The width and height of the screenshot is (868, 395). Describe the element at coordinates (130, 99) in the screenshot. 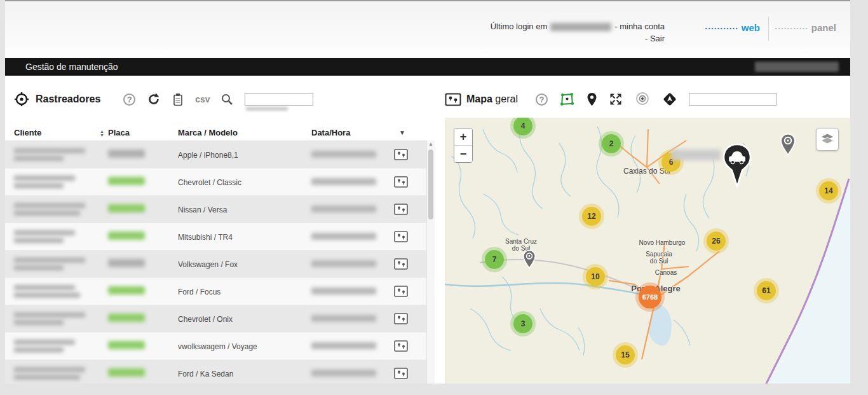

I see `help-icon: ?` at that location.